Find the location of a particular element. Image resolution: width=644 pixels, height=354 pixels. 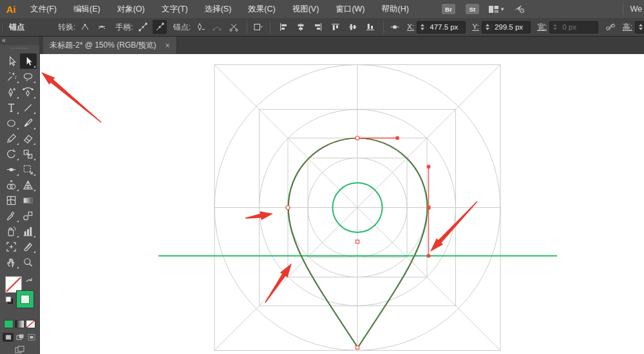

symbol-sprayer-tool-icon is located at coordinates (12, 232).